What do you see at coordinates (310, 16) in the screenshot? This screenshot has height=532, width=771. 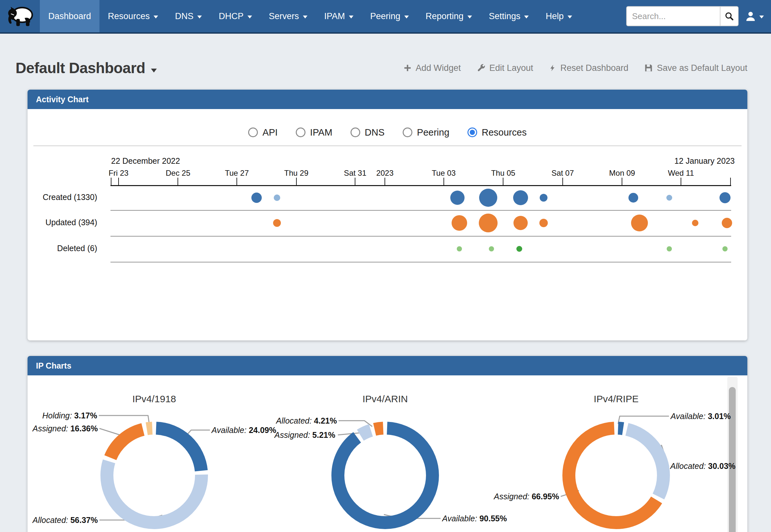 I see `main-menu: Dashboard Resources DNS DHCP Servers IPA…` at bounding box center [310, 16].